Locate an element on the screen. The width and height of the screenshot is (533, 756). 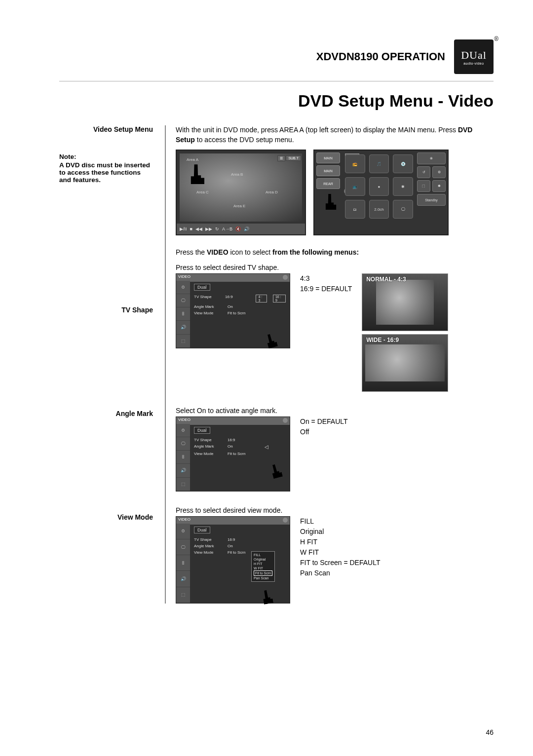
dropdown-item: W FIT is located at coordinates (263, 568).